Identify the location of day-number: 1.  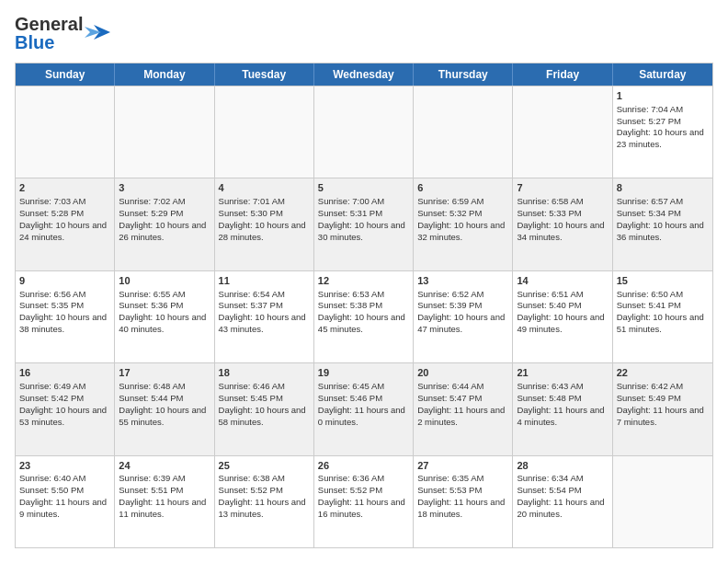
(663, 96).